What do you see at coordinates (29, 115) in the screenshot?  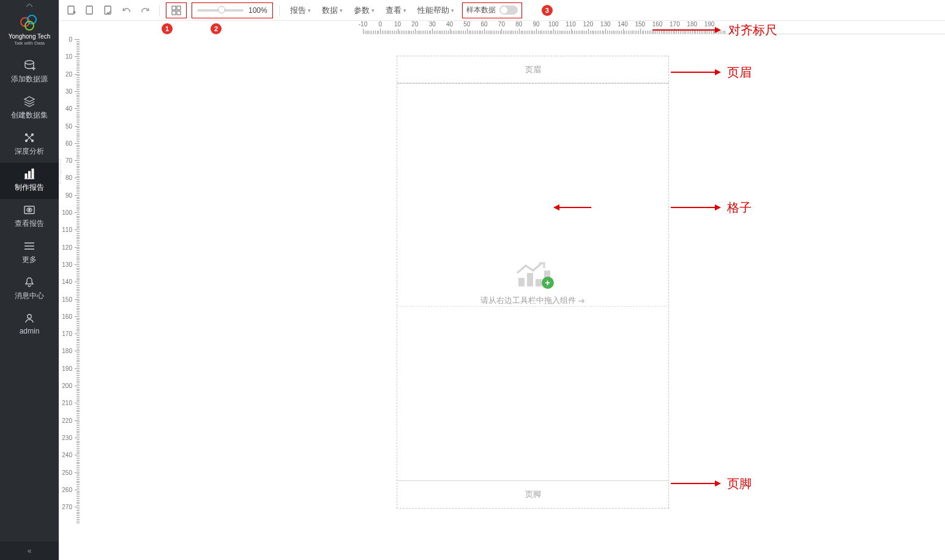 I see `nav-label: 创建数据集` at bounding box center [29, 115].